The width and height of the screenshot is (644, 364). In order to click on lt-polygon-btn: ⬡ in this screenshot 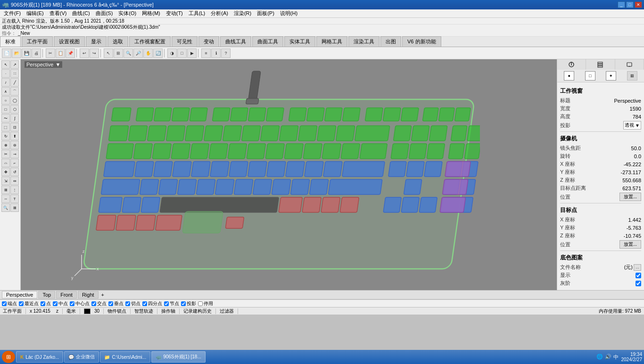, I will do `click(15, 109)`.